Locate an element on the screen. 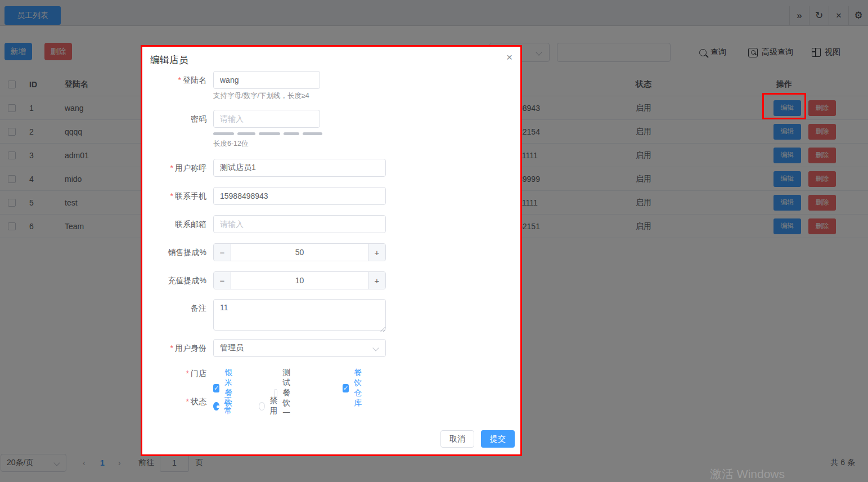  field-label-phone: *联系手机 is located at coordinates (174, 196).